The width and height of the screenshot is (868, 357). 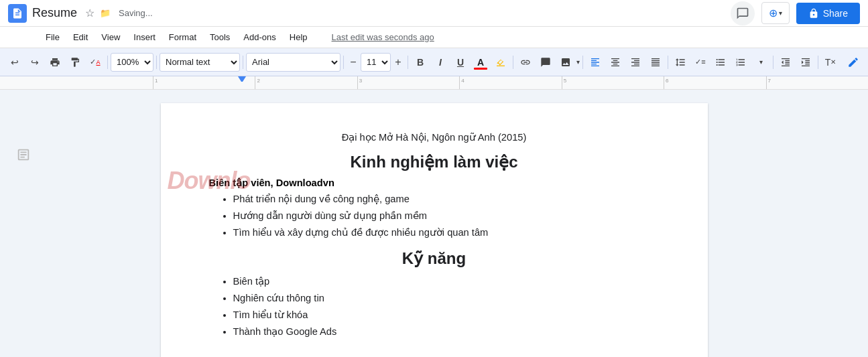 I want to click on decrease-font-button: −, so click(x=353, y=62).